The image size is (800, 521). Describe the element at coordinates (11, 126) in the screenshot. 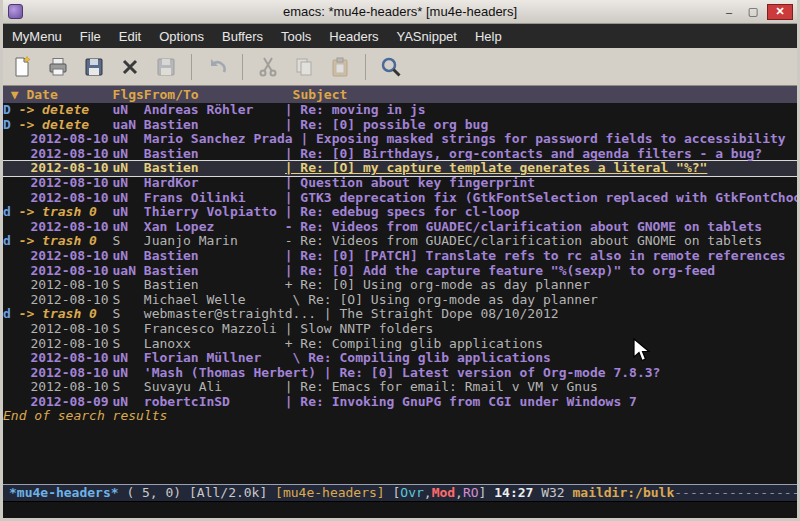

I see `mark-char: D` at that location.